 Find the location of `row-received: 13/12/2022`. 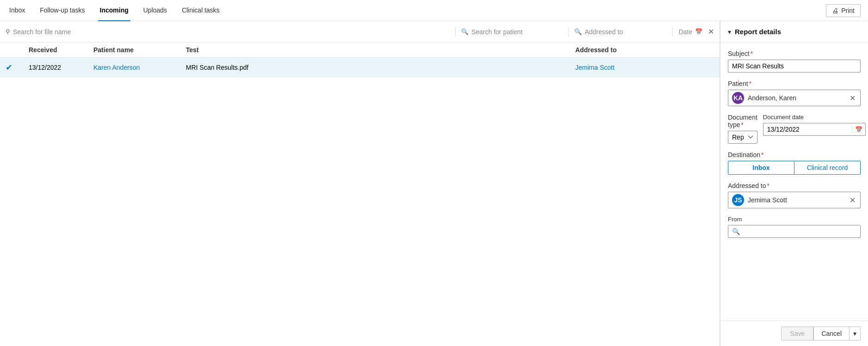

row-received: 13/12/2022 is located at coordinates (61, 67).